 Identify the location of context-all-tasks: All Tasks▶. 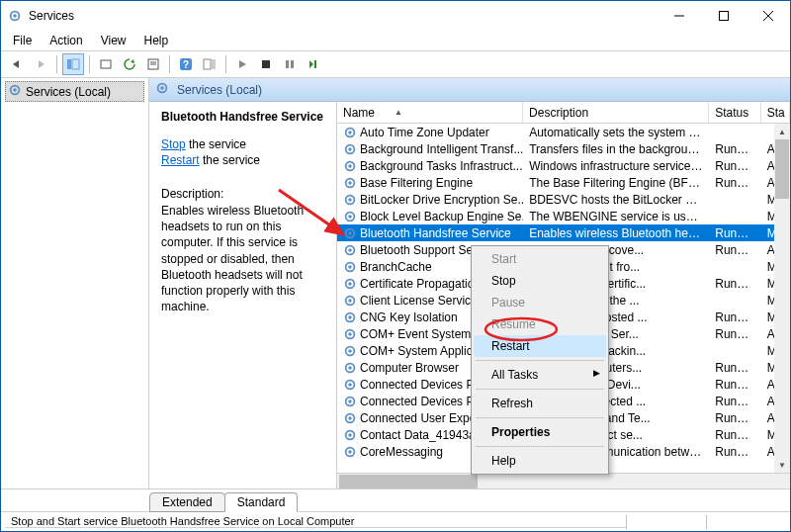
(540, 375).